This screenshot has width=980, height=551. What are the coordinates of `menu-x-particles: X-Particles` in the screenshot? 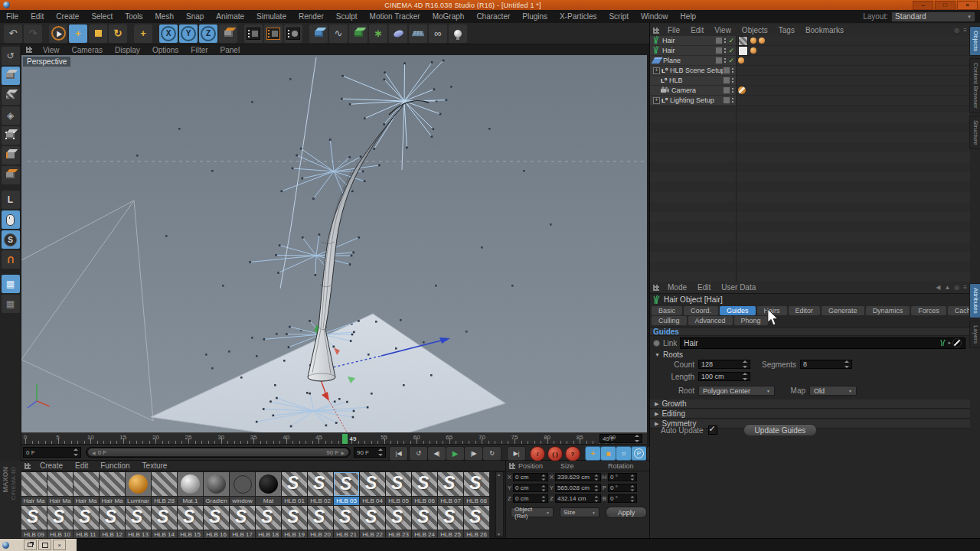 It's located at (578, 17).